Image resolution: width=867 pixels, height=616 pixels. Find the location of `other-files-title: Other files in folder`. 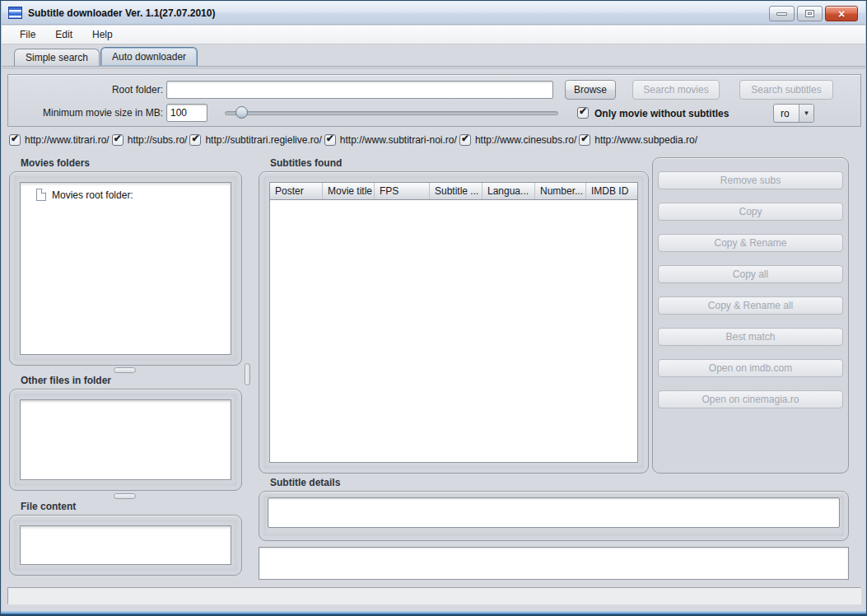

other-files-title: Other files in folder is located at coordinates (125, 382).